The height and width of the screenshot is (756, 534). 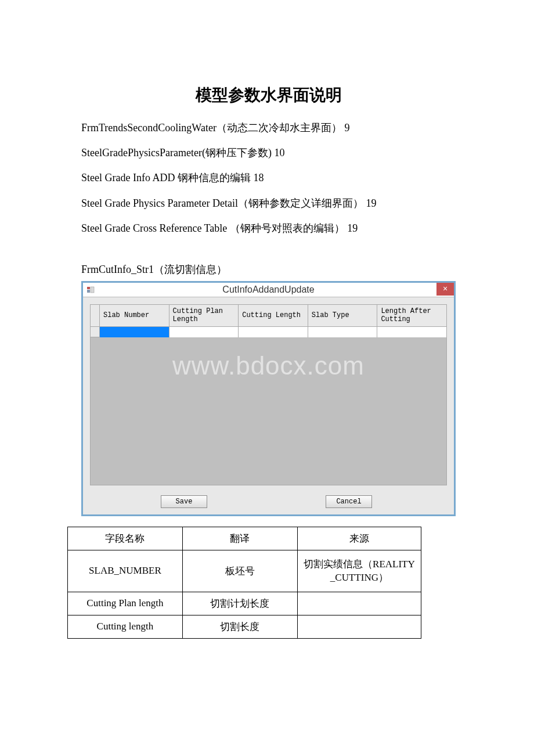 What do you see at coordinates (245, 603) in the screenshot?
I see `table-row: Cutting Plan length 切割计划长度` at bounding box center [245, 603].